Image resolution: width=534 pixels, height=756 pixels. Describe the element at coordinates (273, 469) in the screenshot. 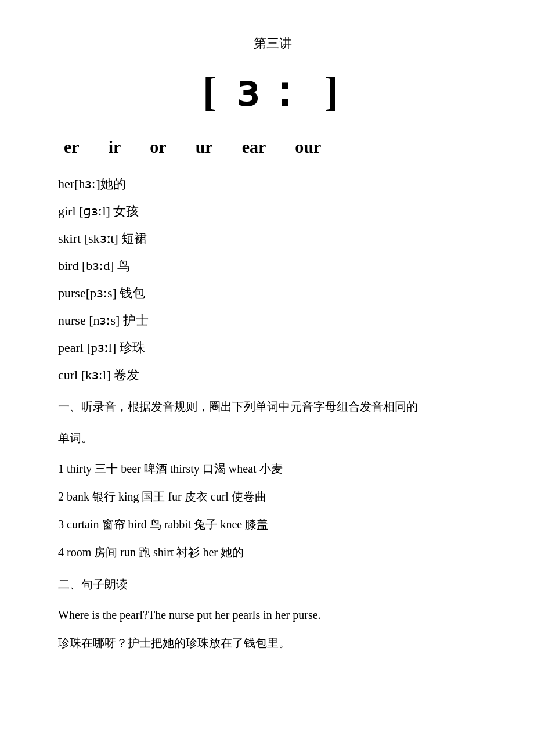

I see `exercise-item: 1 thirty 三十 beer 啤酒 thirsty 口渴 wheat 小麦` at that location.